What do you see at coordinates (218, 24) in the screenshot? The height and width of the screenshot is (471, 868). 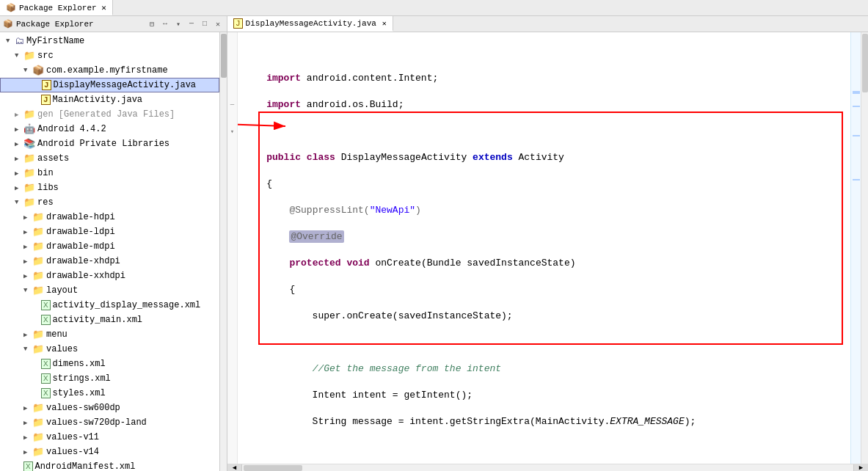 I see `close-panel-icon: ✕` at bounding box center [218, 24].